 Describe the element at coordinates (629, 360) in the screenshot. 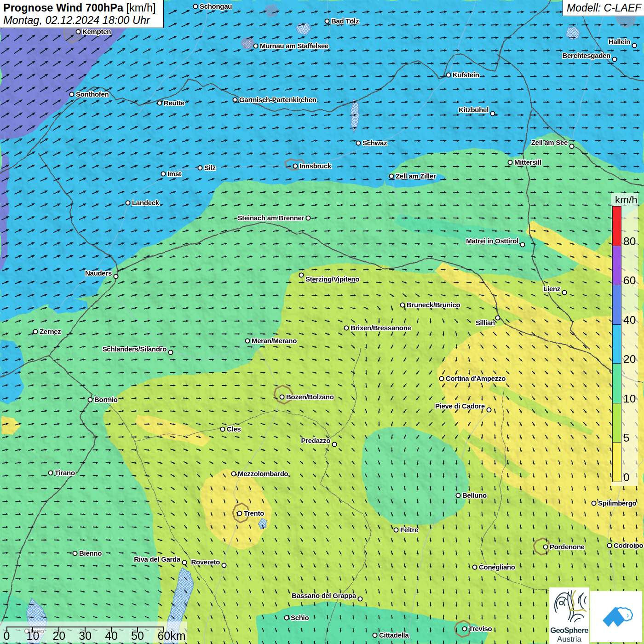

I see `legend-label-20: 20` at that location.